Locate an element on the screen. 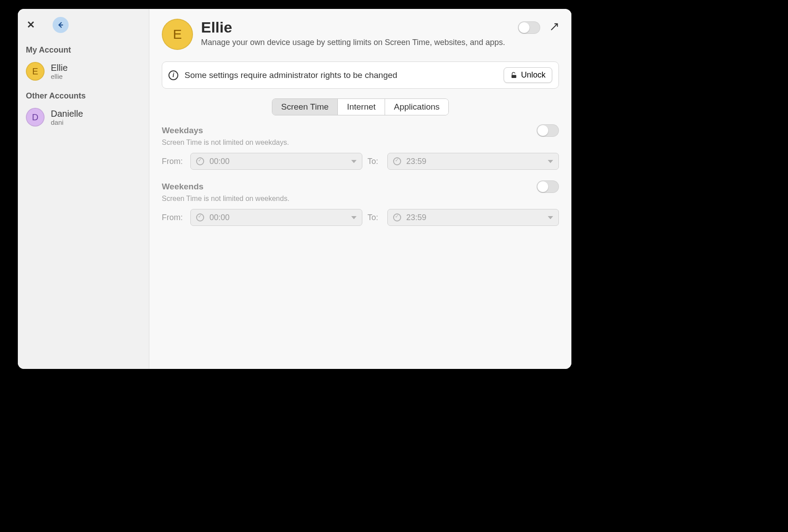  account-name: Danielle is located at coordinates (67, 114).